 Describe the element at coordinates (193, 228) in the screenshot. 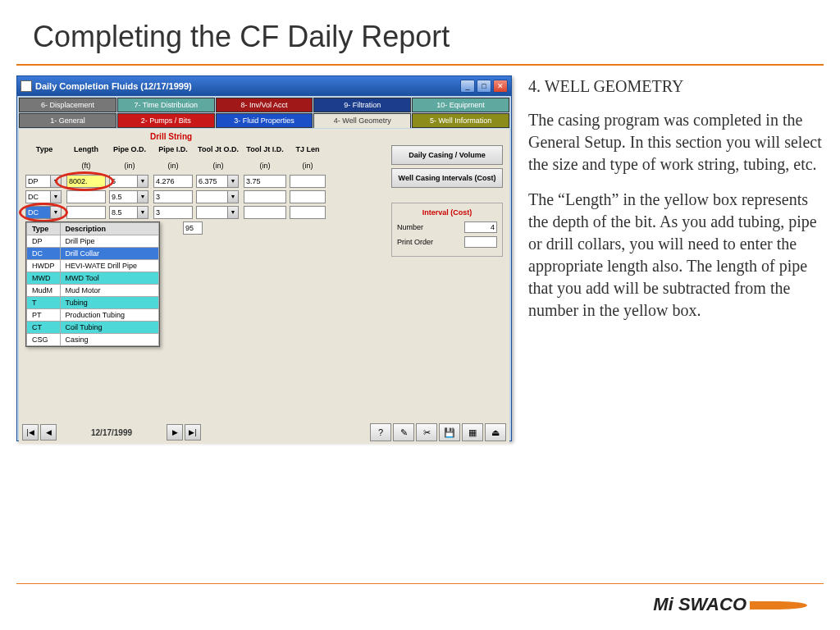

I see `extra-id-input` at that location.